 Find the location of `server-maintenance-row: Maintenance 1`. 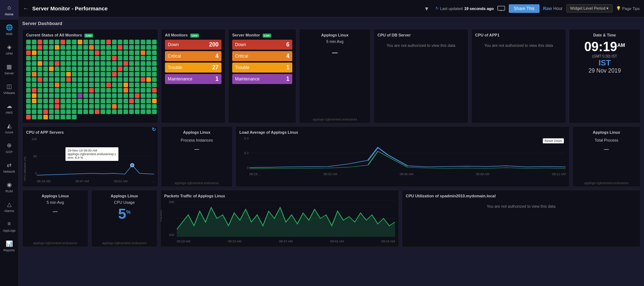

server-maintenance-row: Maintenance 1 is located at coordinates (262, 79).